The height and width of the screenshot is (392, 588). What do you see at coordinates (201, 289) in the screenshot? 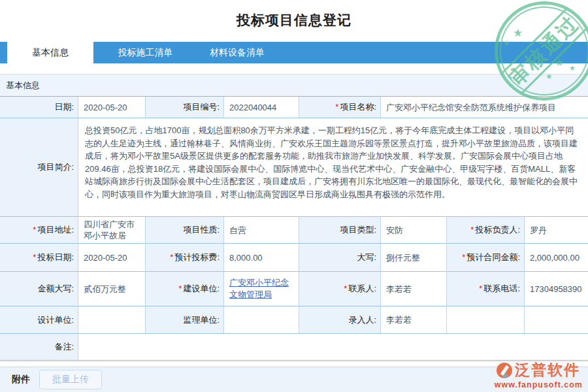
I see `label-build-unit-text: 建设单位:` at bounding box center [201, 289].